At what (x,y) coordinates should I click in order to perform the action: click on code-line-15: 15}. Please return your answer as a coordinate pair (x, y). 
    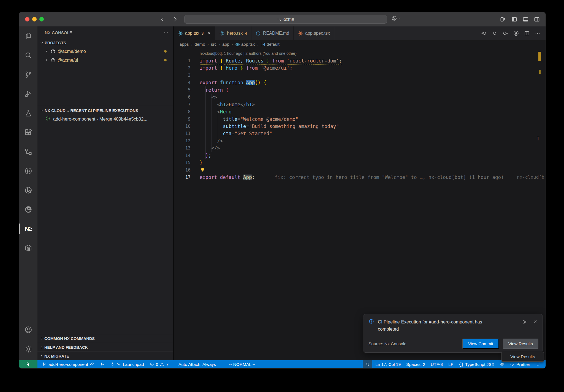
    Looking at the image, I should click on (360, 163).